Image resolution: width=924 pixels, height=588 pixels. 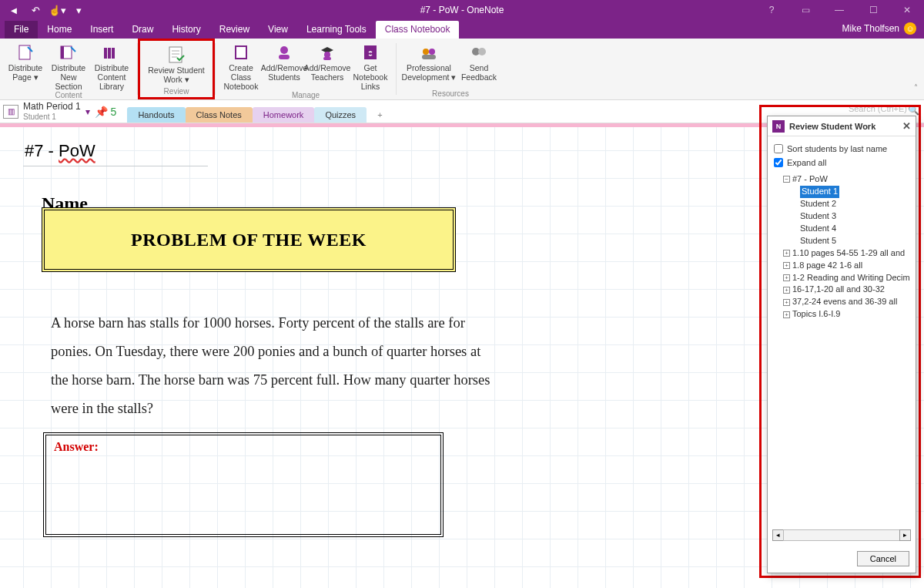 I want to click on group-resources-label: Resources, so click(x=450, y=94).